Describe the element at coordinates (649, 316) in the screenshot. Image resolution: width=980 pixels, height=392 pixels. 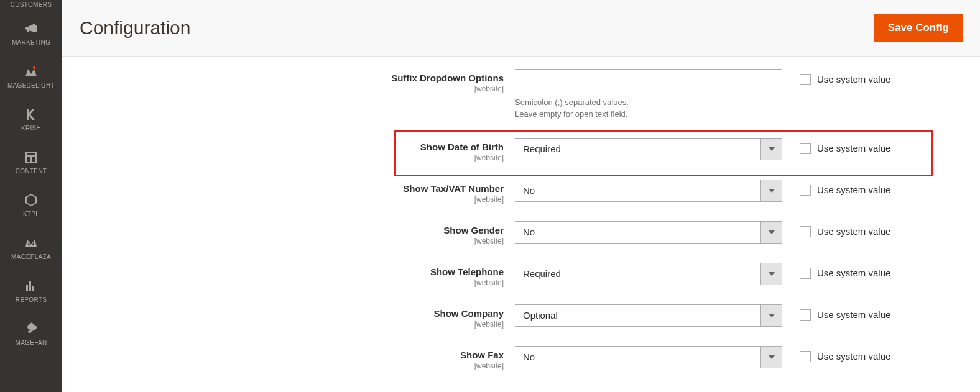
I see `company-select: Optional` at that location.